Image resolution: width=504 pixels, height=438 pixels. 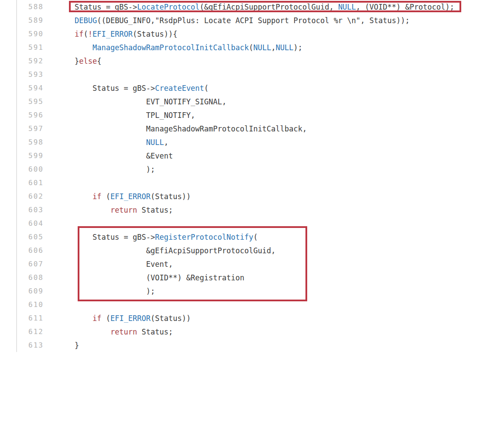 What do you see at coordinates (252, 61) in the screenshot?
I see `code-line: 592}else{` at bounding box center [252, 61].